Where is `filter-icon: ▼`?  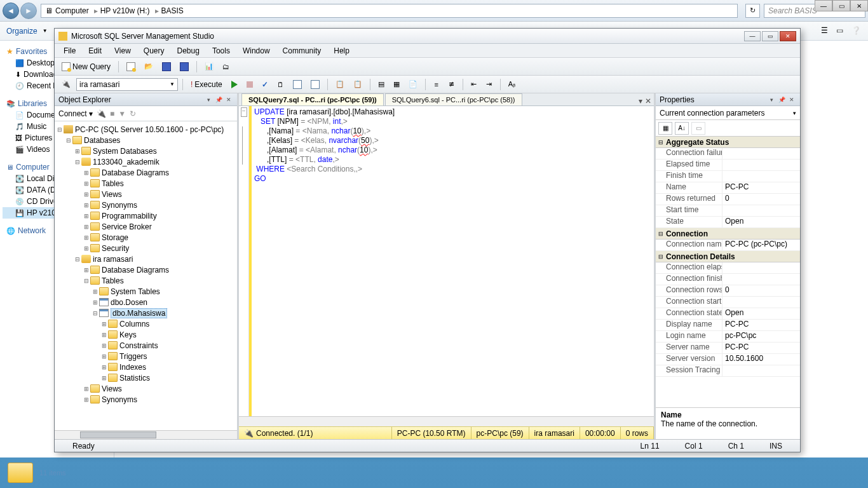 filter-icon: ▼ is located at coordinates (122, 114).